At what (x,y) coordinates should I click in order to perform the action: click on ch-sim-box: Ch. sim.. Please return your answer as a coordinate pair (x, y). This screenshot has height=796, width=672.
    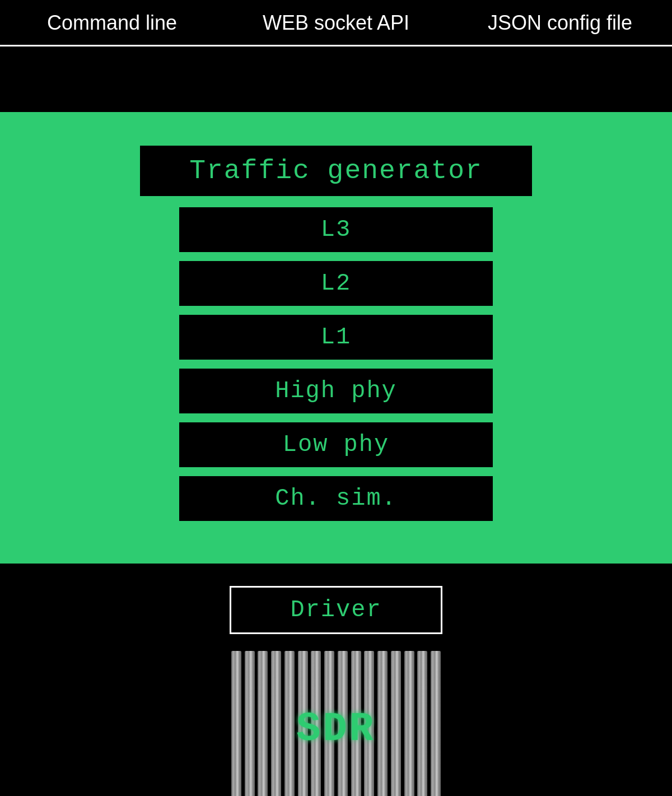
    Looking at the image, I should click on (336, 499).